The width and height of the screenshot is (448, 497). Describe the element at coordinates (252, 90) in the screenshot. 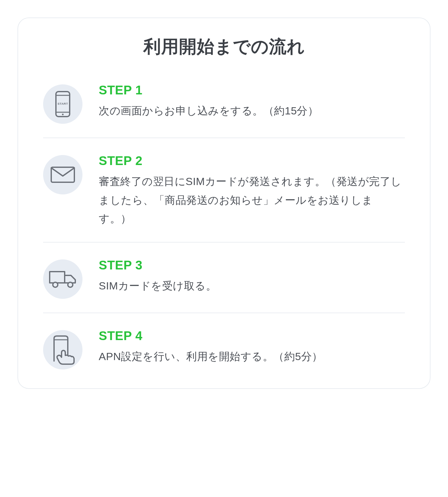

I see `step-heading: STEP 1` at that location.